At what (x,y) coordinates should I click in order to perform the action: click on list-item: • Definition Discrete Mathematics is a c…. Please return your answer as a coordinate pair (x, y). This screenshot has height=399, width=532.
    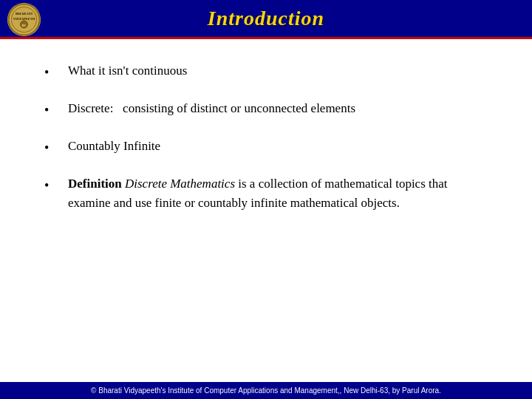
    Looking at the image, I should click on (266, 194).